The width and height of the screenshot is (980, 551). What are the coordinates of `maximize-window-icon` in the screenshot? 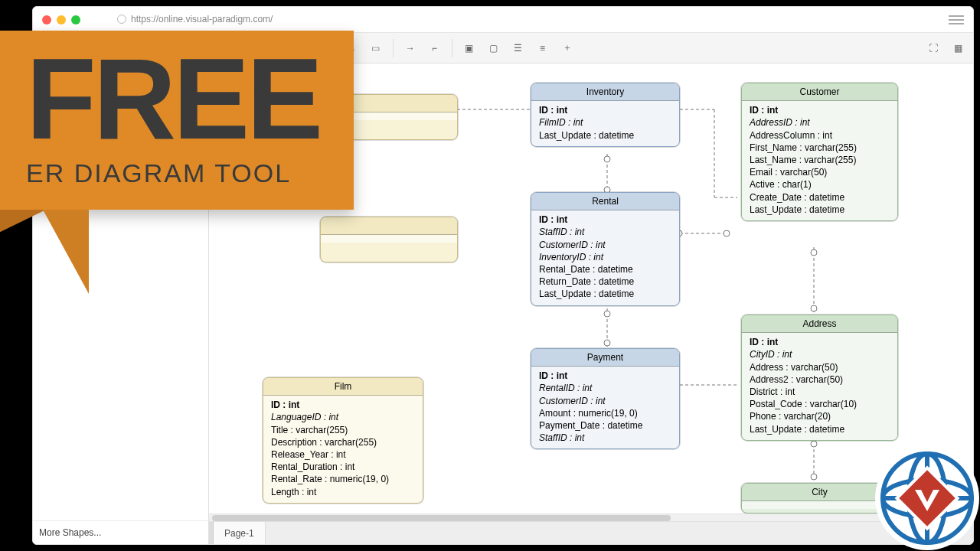 It's located at (76, 20).